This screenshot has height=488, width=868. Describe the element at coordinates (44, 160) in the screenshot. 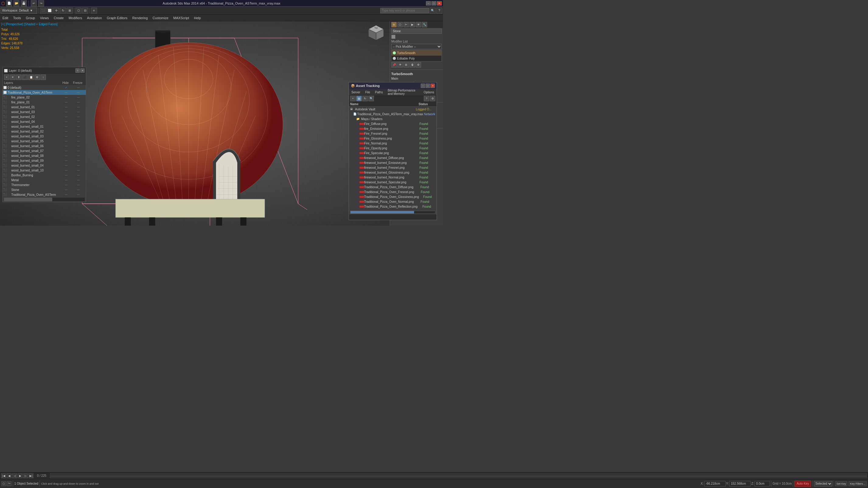

I see `layer-row: ⬛ wood_burned_small_09 — —` at that location.